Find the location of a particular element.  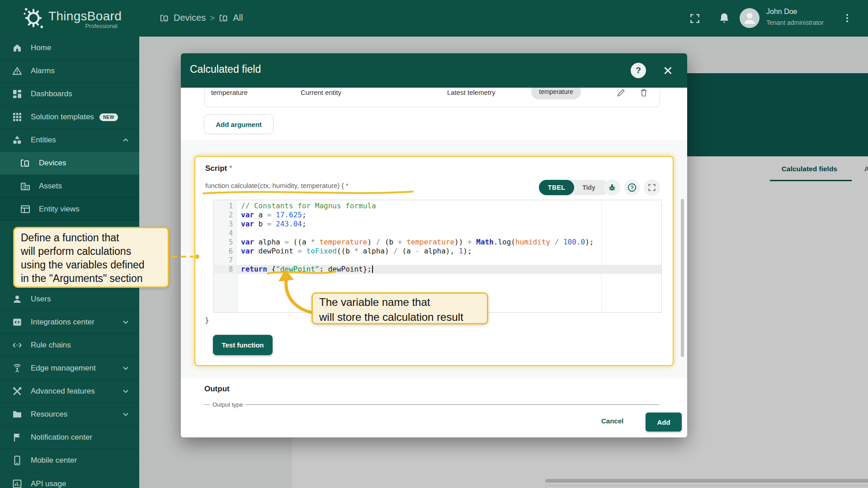

line-number: 1 is located at coordinates (226, 206).